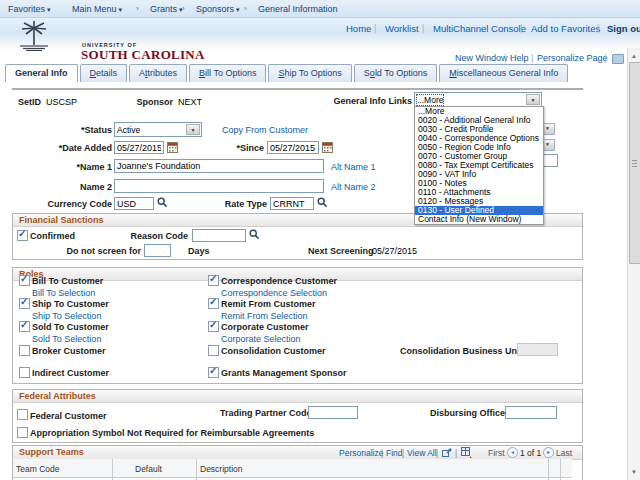  I want to click on vertical-scrollbar: ▲ ▼, so click(634, 264).